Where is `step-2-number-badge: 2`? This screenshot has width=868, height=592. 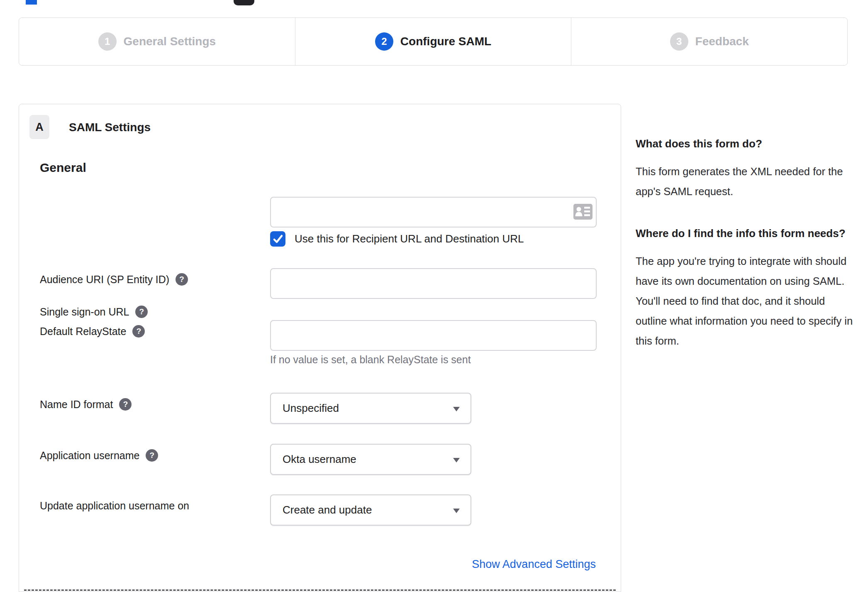
step-2-number-badge: 2 is located at coordinates (384, 42).